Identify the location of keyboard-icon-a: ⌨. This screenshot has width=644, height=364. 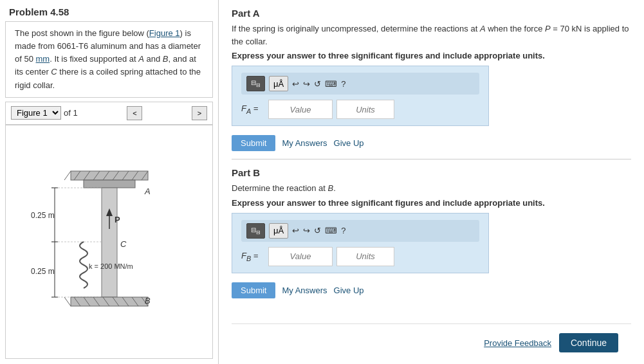
(331, 84).